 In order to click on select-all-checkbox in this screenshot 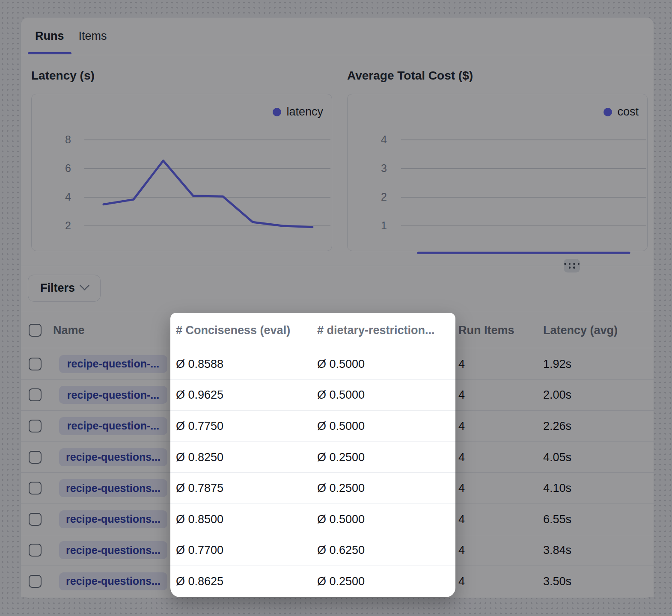, I will do `click(35, 330)`.